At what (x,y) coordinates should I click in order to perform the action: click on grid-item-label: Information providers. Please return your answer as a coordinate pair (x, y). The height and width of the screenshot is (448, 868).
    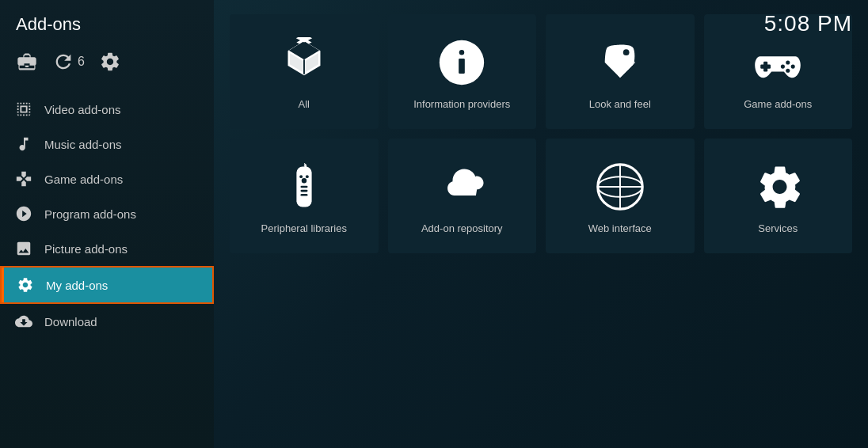
    Looking at the image, I should click on (462, 104).